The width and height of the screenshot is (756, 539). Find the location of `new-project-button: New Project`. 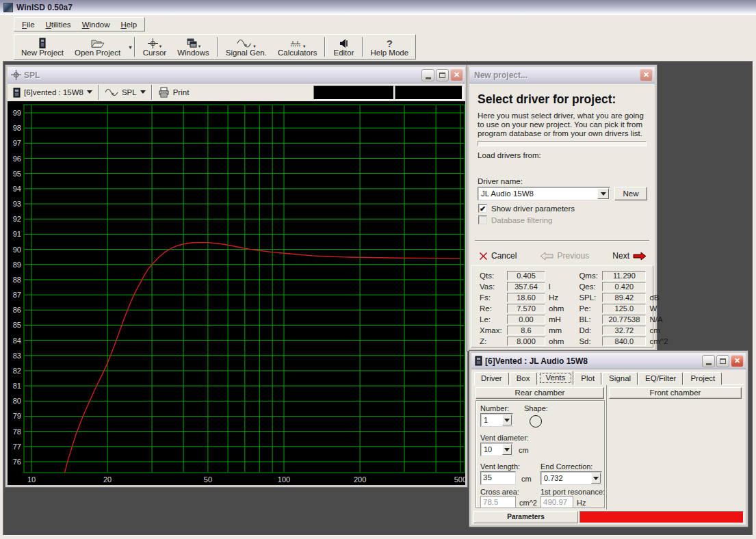

new-project-button: New Project is located at coordinates (42, 47).